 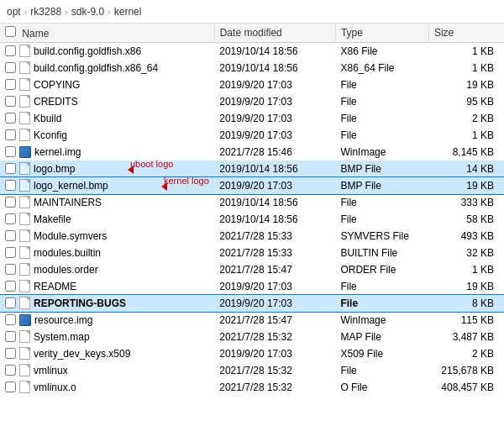 What do you see at coordinates (252, 51) in the screenshot?
I see `table-row: build.config.goldfish.x862019/10/14 18:5…` at bounding box center [252, 51].